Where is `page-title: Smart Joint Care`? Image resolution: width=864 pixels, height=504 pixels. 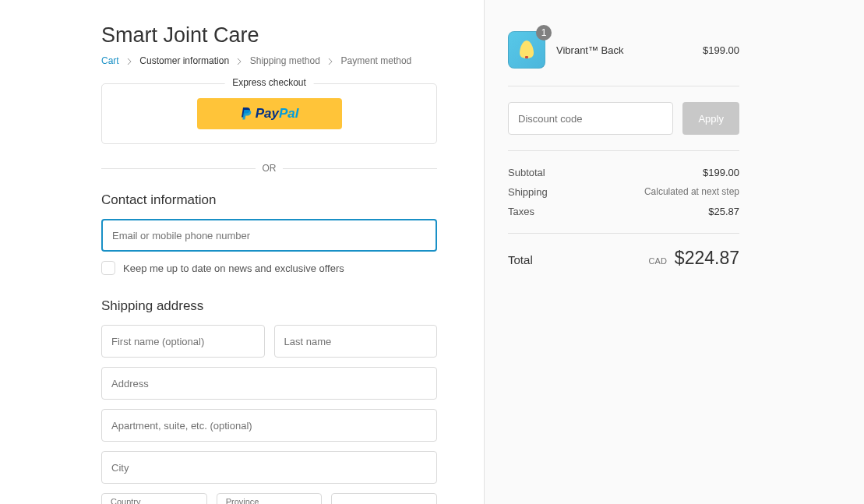 page-title: Smart Joint Care is located at coordinates (270, 36).